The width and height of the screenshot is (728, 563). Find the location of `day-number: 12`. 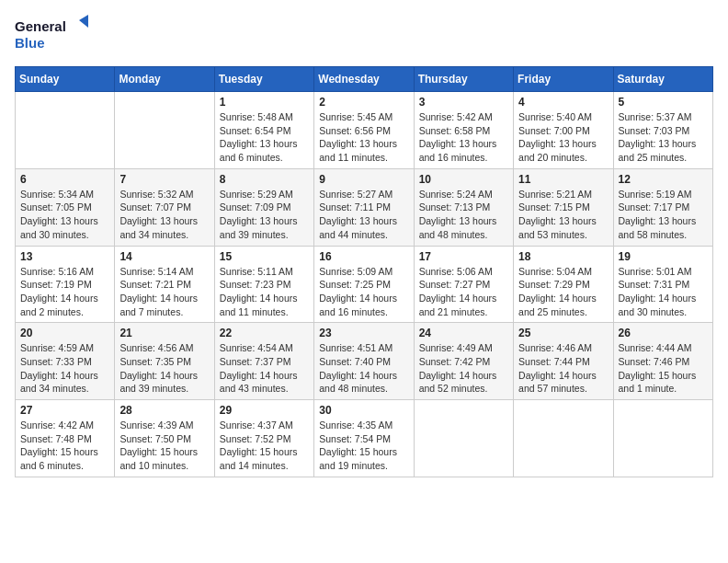

day-number: 12 is located at coordinates (664, 179).